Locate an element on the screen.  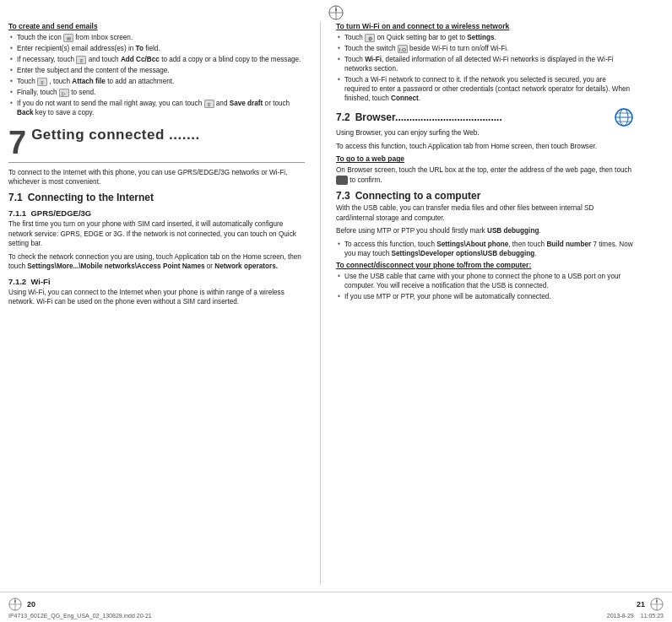
menu-icon: ≡ is located at coordinates (81, 60).